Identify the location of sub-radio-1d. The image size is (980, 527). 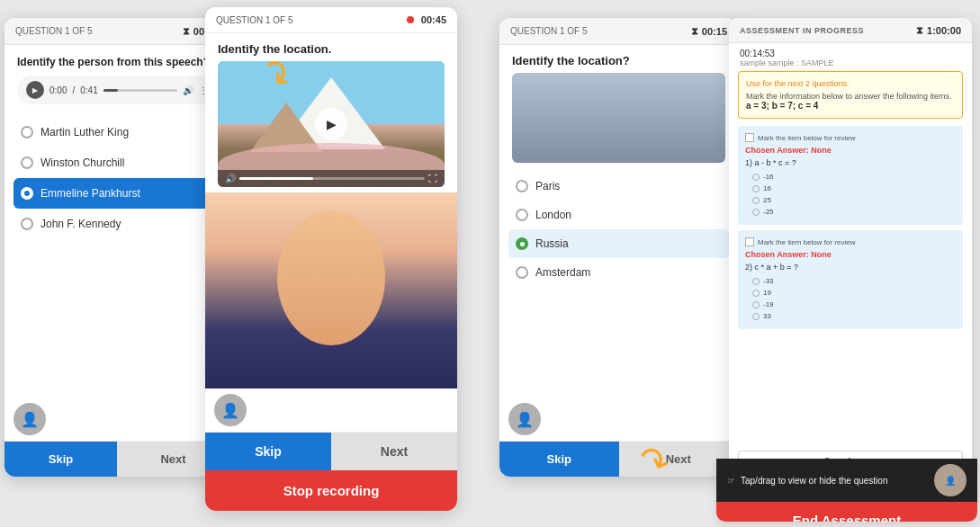
(756, 212).